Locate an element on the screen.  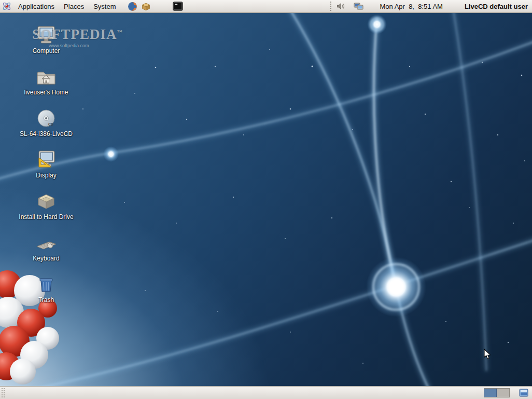
network-applet is located at coordinates (359, 6).